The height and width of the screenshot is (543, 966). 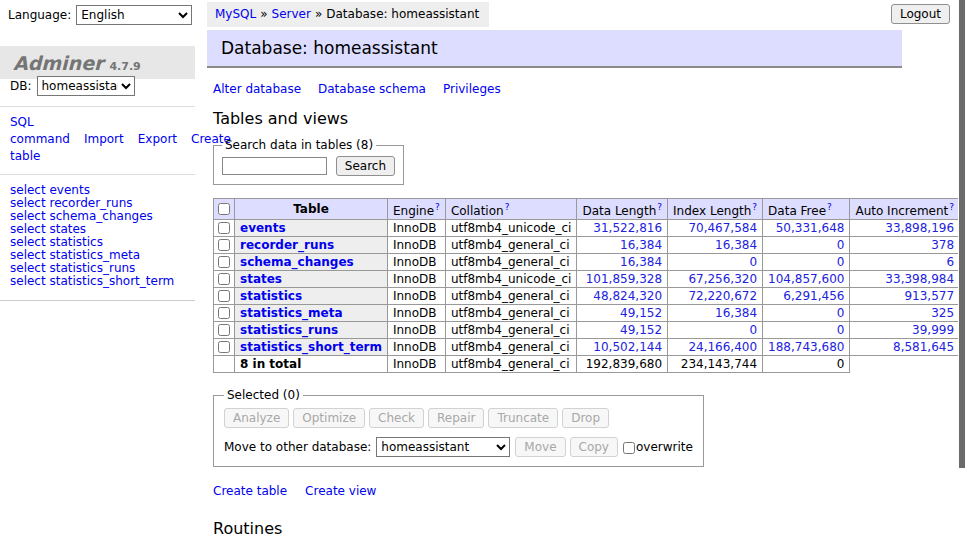 I want to click on move-database-select: homeassistant, so click(x=443, y=447).